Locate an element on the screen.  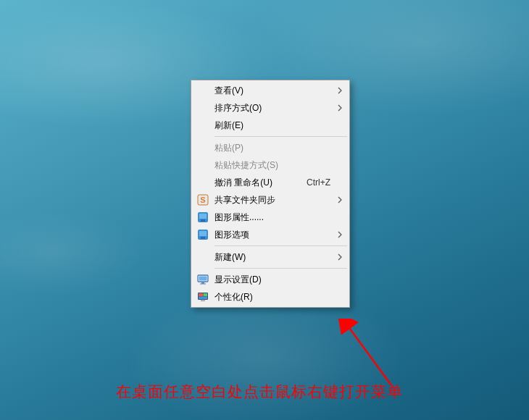
s-orange-icon: S is located at coordinates (203, 200).